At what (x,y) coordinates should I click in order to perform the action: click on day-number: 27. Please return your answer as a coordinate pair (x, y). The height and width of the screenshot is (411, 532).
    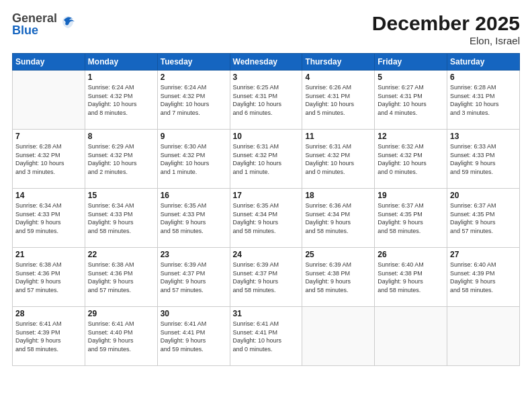
    Looking at the image, I should click on (484, 255).